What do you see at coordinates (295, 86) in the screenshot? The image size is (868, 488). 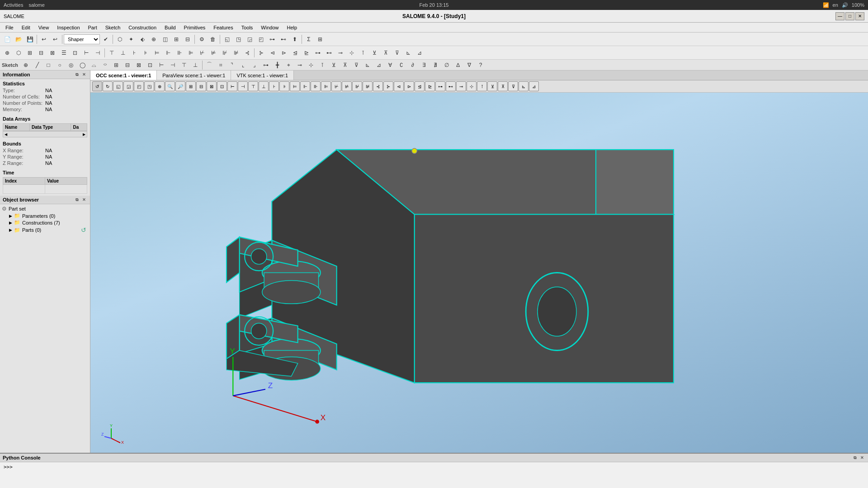 I see `vt-btn20: ⊨` at bounding box center [295, 86].